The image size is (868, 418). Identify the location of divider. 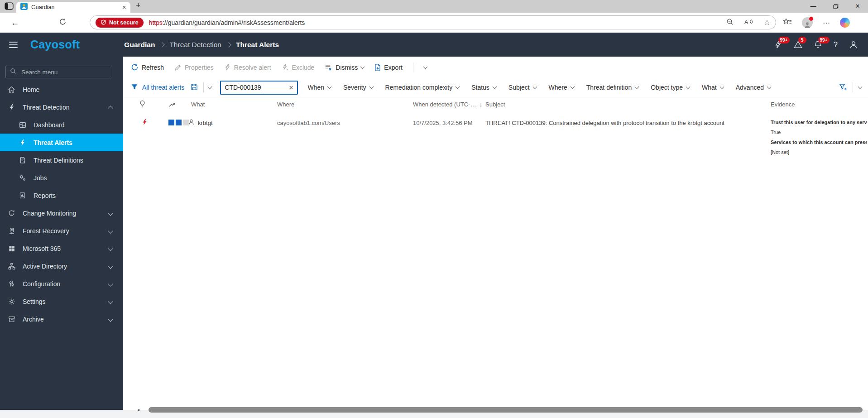
(853, 87).